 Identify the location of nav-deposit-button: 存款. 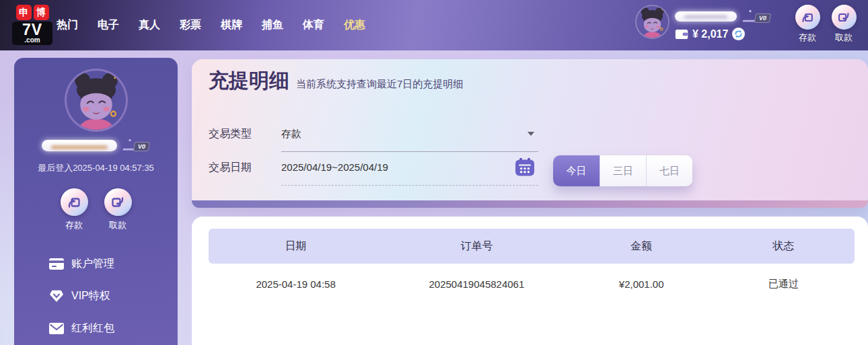
(807, 24).